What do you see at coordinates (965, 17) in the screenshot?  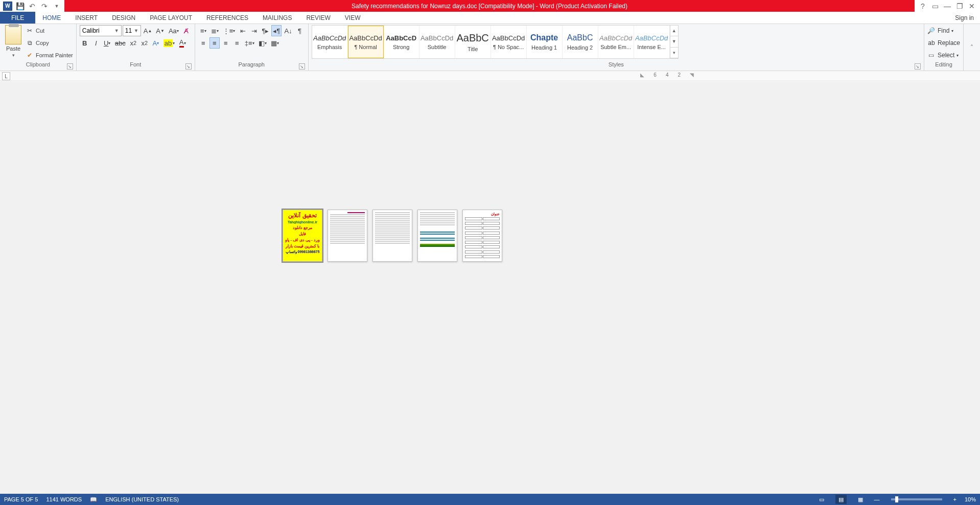 I see `sign-in-link: Sign in` at bounding box center [965, 17].